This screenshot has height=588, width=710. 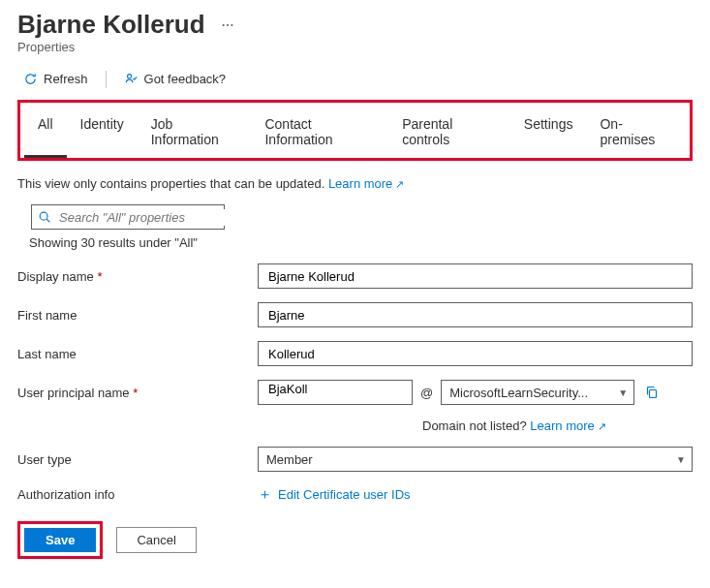 What do you see at coordinates (107, 79) in the screenshot?
I see `toolbar-separator` at bounding box center [107, 79].